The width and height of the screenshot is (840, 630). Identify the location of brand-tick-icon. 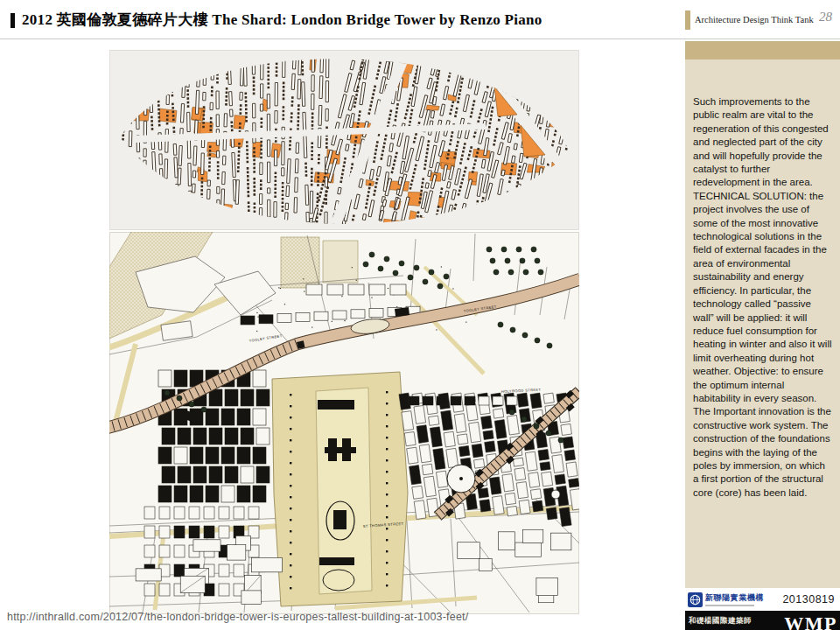
(688, 20).